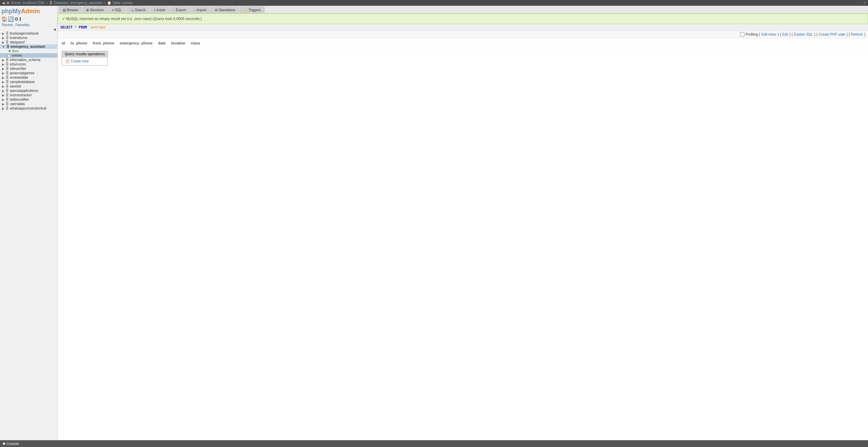  What do you see at coordinates (29, 226) in the screenshot?
I see `sidebar: phpMyAdmin 🏠 🔄 ⚙ ℹ Recent Favorites ◀ ▶🗄…` at bounding box center [29, 226].